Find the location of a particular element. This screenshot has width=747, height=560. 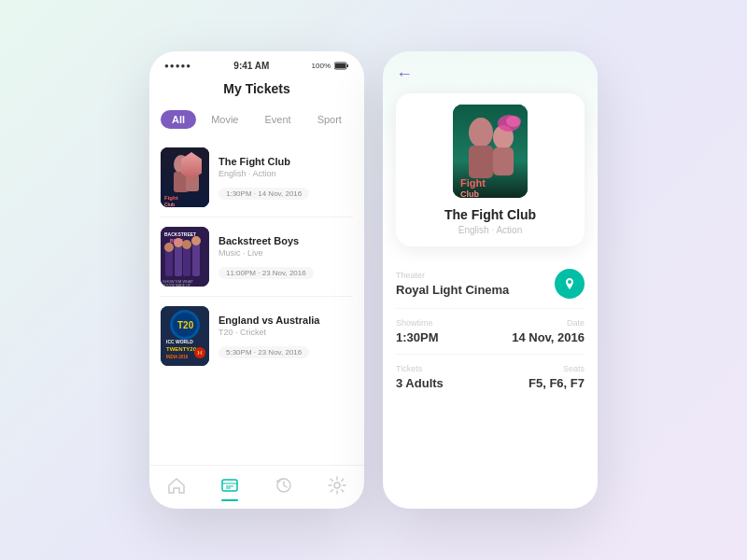

seats-value: F5, F6, F7 is located at coordinates (557, 383).